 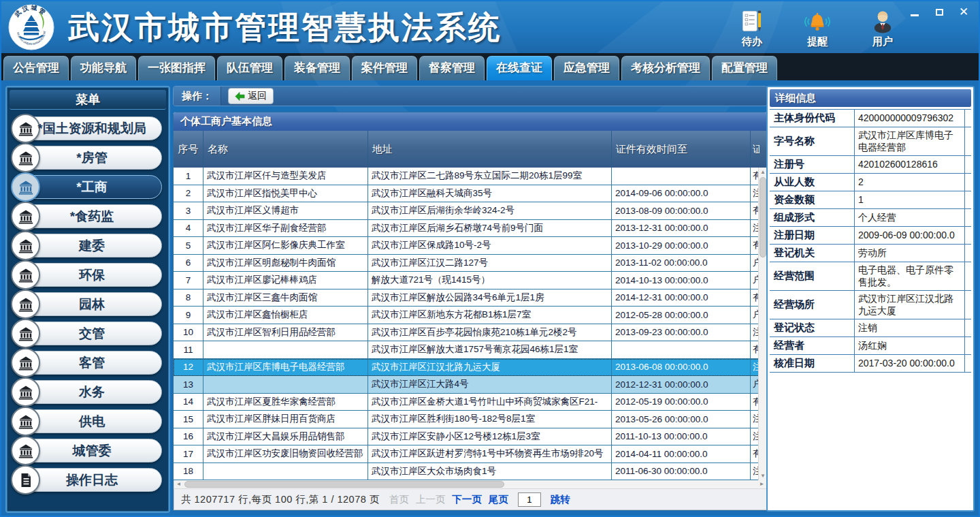 I want to click on table-row: 11 武汉市江岸区解放大道1757号葡京花园46栋1层1室 有, so click(x=470, y=350).